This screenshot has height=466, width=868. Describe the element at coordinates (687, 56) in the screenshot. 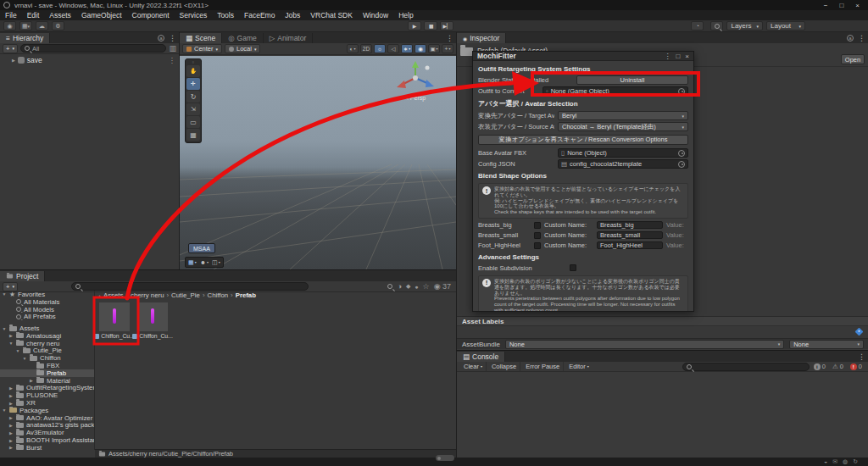

I see `window-close-icon` at that location.